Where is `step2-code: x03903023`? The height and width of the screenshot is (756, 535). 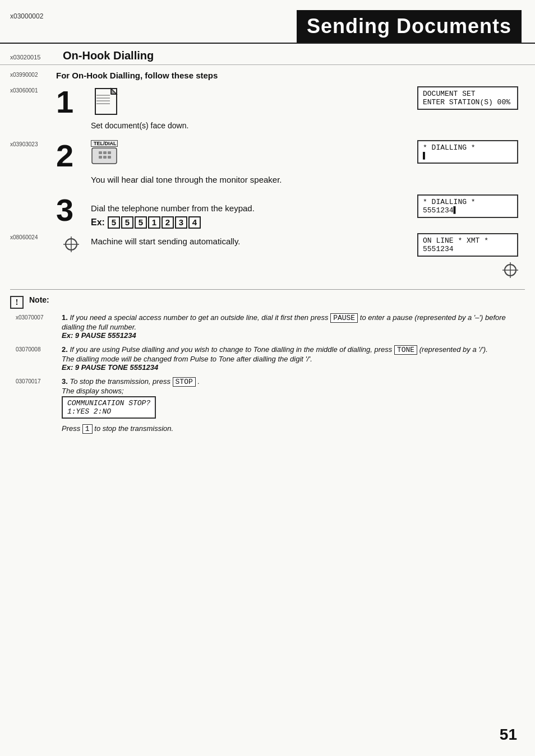
step2-code: x03903023 is located at coordinates (33, 143).